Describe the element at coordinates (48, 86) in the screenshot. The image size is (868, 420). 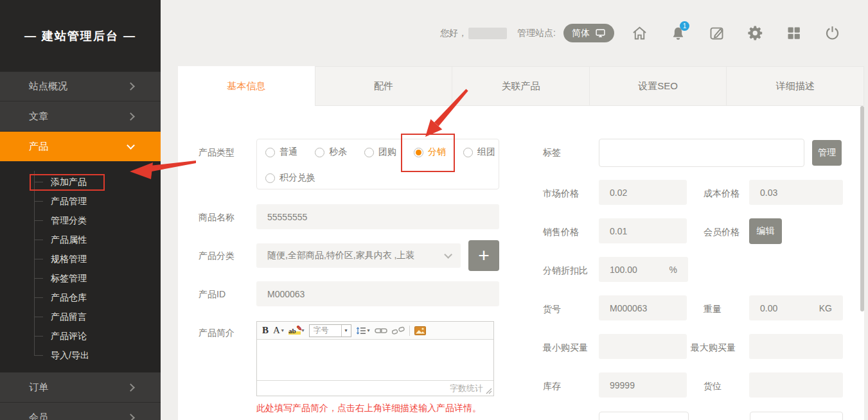
I see `sidebar-item-label: 站点概况` at that location.